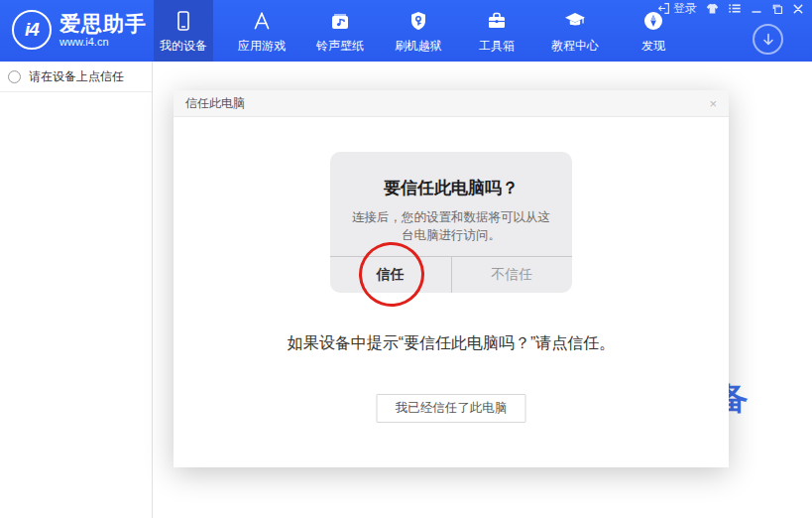 The width and height of the screenshot is (812, 518). Describe the element at coordinates (497, 21) in the screenshot. I see `toolbox-icon` at that location.